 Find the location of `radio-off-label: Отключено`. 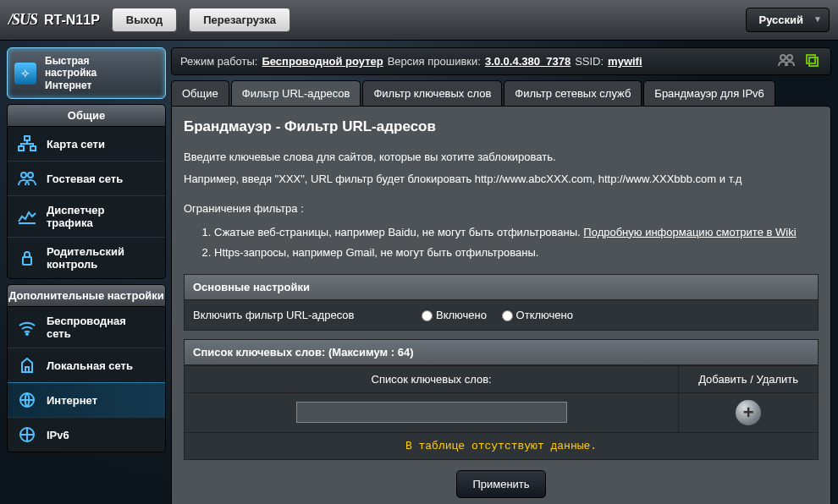

radio-off-label: Отключено is located at coordinates (538, 315).